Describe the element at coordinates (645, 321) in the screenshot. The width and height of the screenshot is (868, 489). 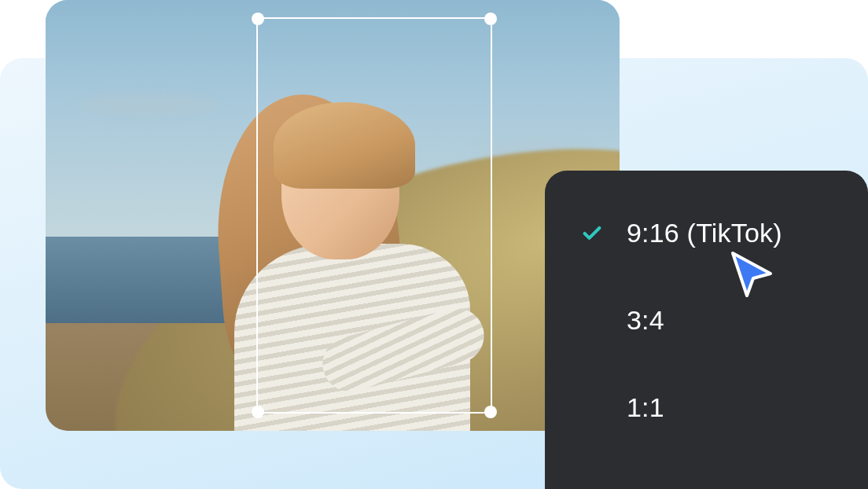
I see `ratio-label: 3:4` at that location.